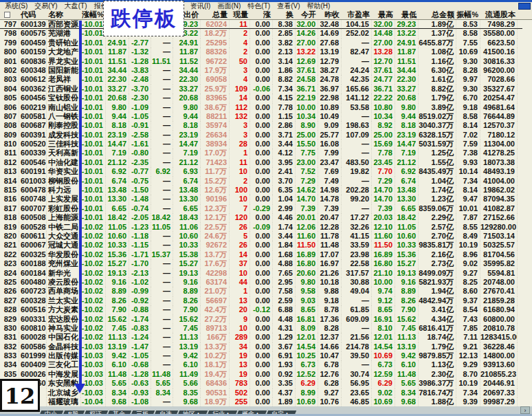 Image resolution: width=532 pixels, height=416 pixels. What do you see at coordinates (499, 15) in the screenshot?
I see `column-header-float: 流通股本` at bounding box center [499, 15].